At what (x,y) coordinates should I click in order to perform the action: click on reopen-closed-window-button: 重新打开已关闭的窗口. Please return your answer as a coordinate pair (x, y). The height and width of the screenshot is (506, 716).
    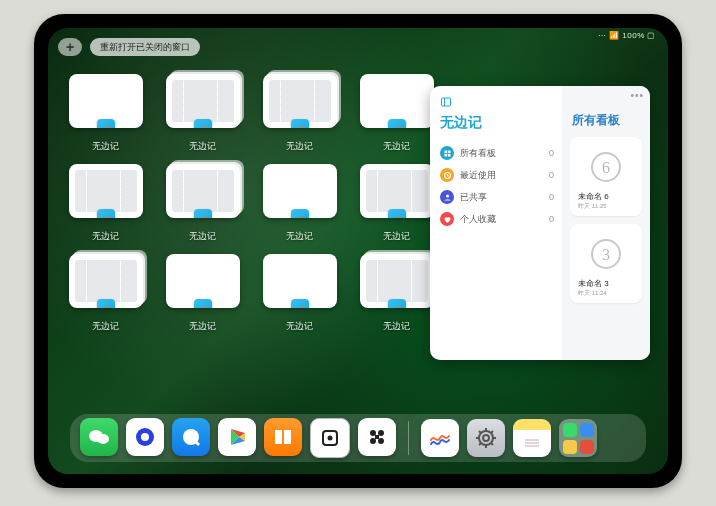
    Looking at the image, I should click on (145, 47).